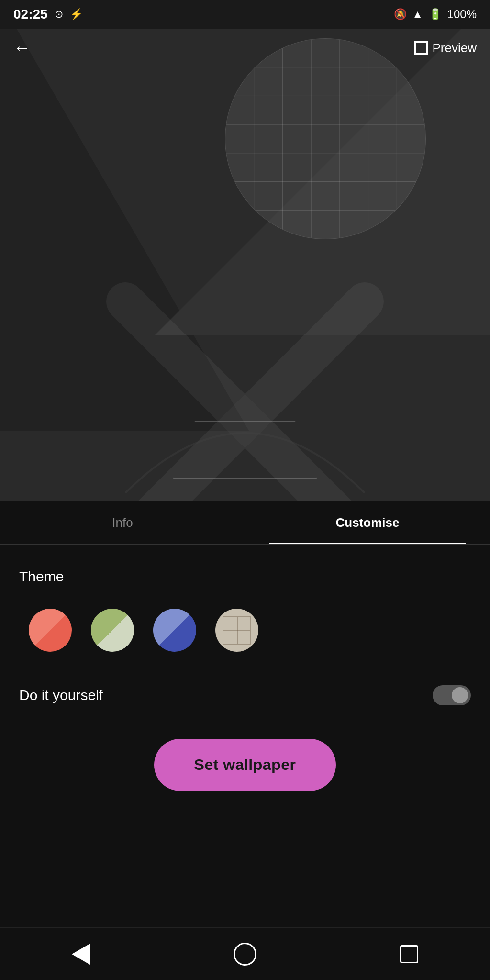 The image size is (490, 980). I want to click on bolt-icon: ⚡, so click(77, 14).